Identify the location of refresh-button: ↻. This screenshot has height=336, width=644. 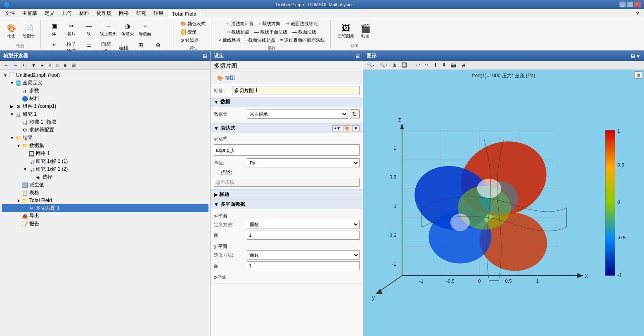
(355, 114).